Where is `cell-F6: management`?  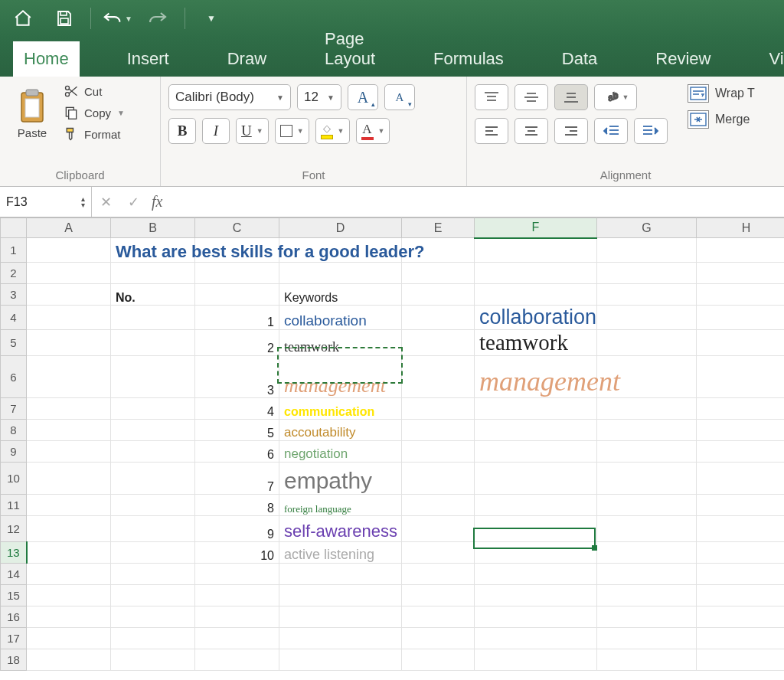 cell-F6: management is located at coordinates (536, 377).